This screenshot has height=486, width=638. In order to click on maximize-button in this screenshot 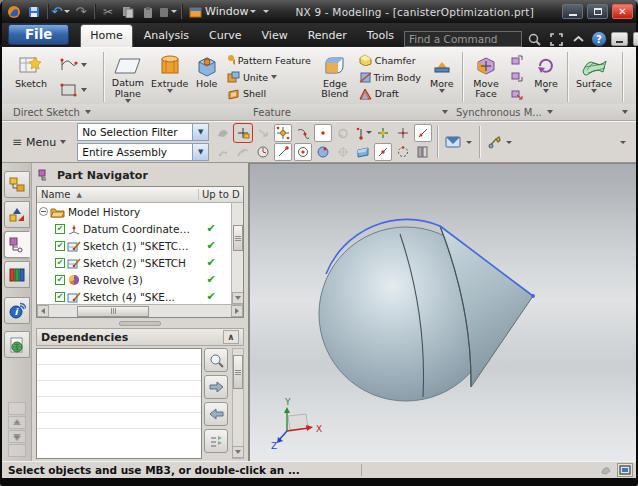, I will do `click(598, 12)`.